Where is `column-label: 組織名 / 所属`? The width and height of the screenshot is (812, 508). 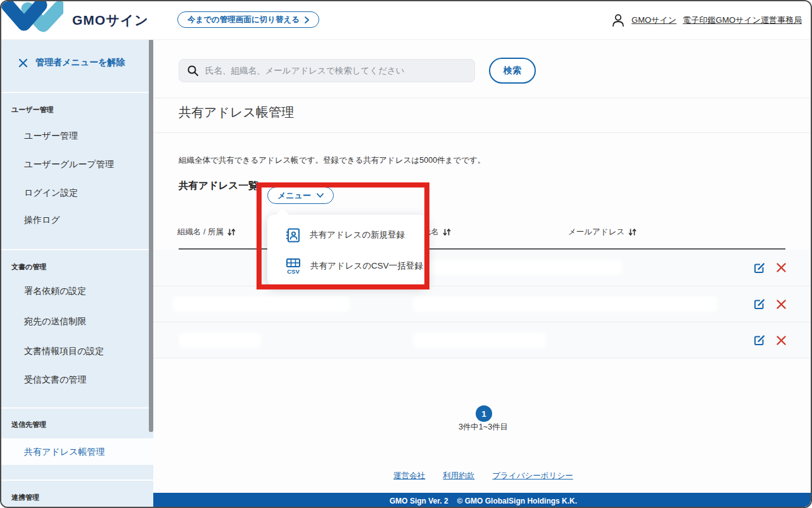
column-label: 組織名 / 所属 is located at coordinates (200, 232).